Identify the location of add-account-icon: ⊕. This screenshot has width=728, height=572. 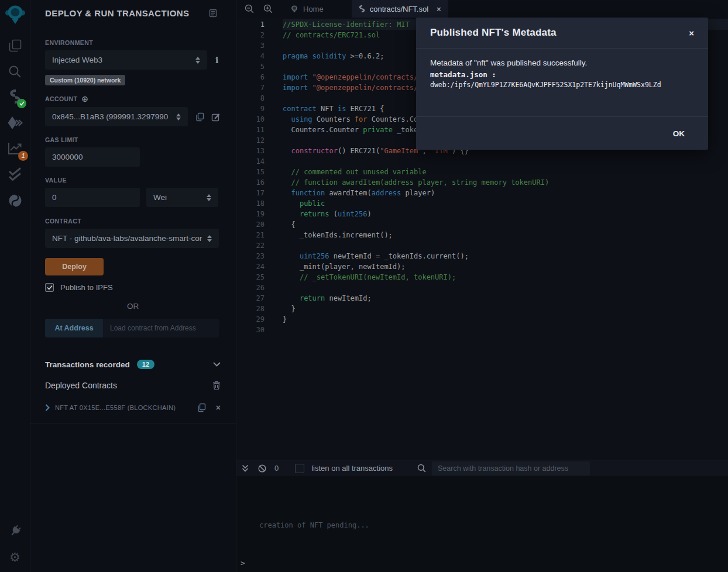
(85, 99).